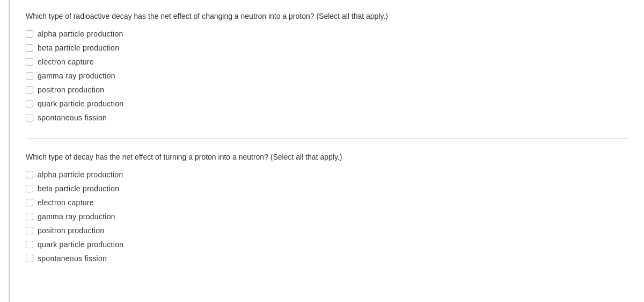 The image size is (644, 302). What do you see at coordinates (327, 157) in the screenshot?
I see `question-text-2: Which type of decay has the net effect o…` at bounding box center [327, 157].